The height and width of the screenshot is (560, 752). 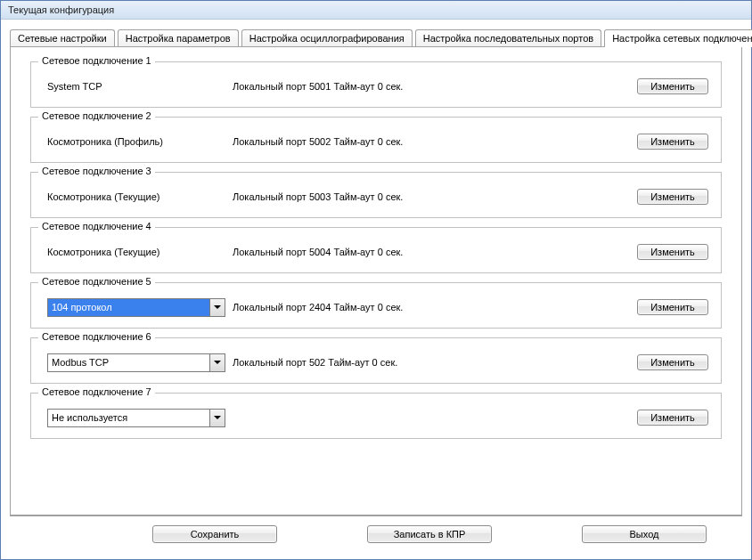 What do you see at coordinates (136, 418) in the screenshot?
I see `conn-7-protocol-select: Не используется` at bounding box center [136, 418].